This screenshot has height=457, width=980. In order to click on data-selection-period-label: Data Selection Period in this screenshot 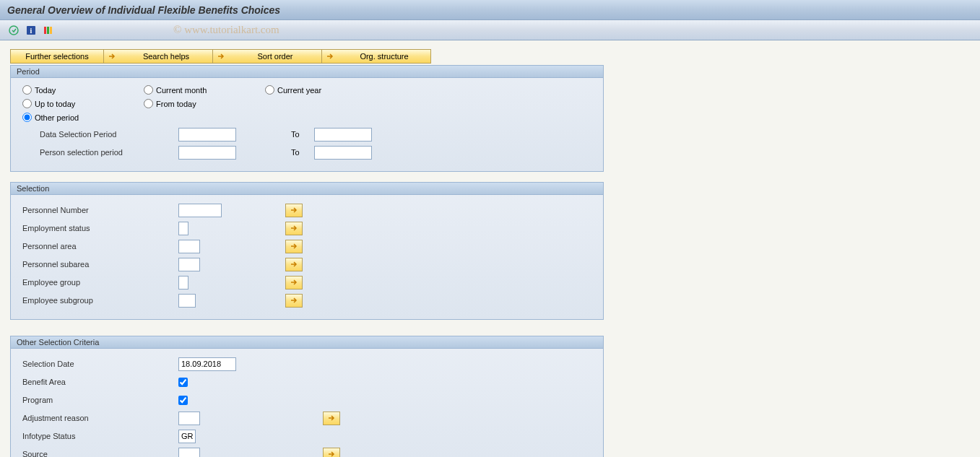, I will do `click(99, 134)`.